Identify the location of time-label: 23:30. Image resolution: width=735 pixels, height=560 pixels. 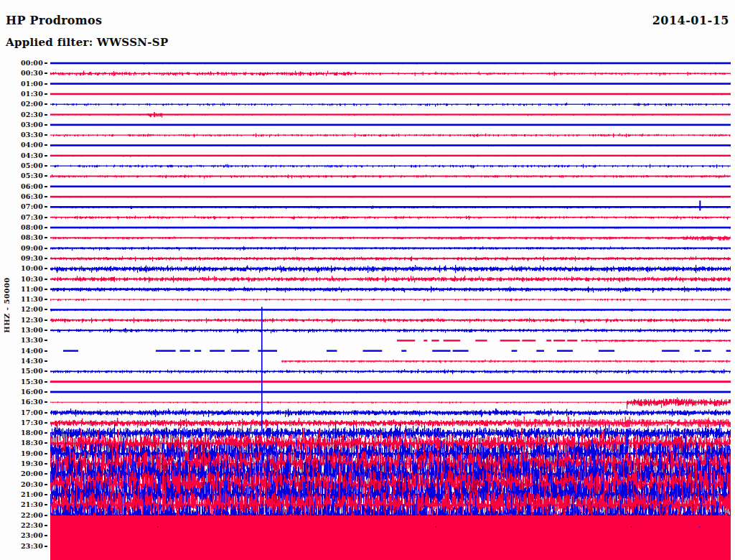
(22, 546).